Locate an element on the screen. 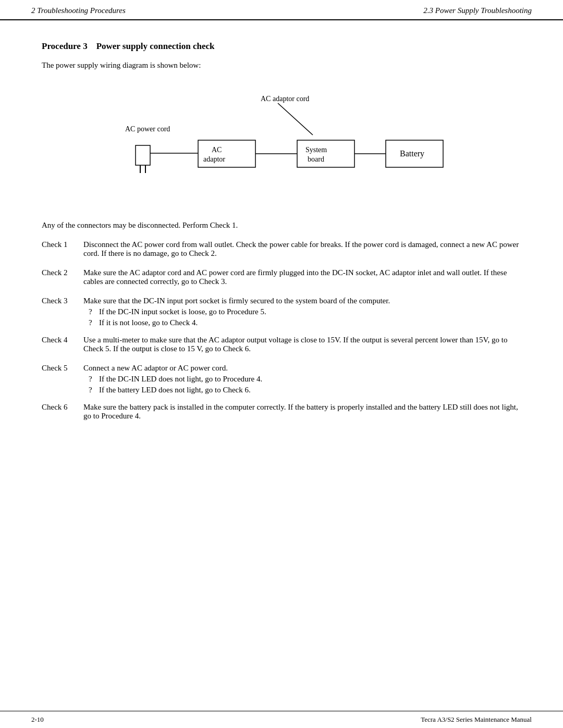 The image size is (563, 728). connector-text: Any of the connectors may be disconnecte… is located at coordinates (282, 225).